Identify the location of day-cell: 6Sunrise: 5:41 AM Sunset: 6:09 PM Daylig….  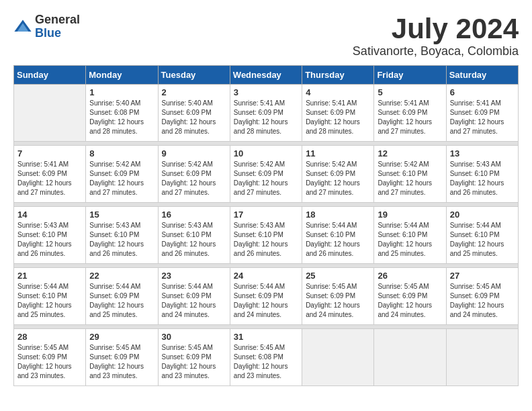
(482, 113).